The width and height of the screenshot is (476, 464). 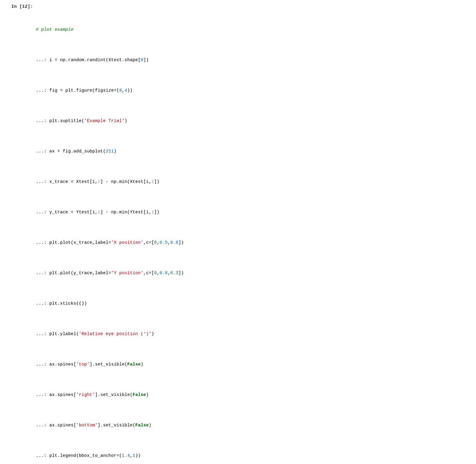 I want to click on code-line-11: ...: plt.ylabel('Relative eye position (…, so click(x=256, y=334).